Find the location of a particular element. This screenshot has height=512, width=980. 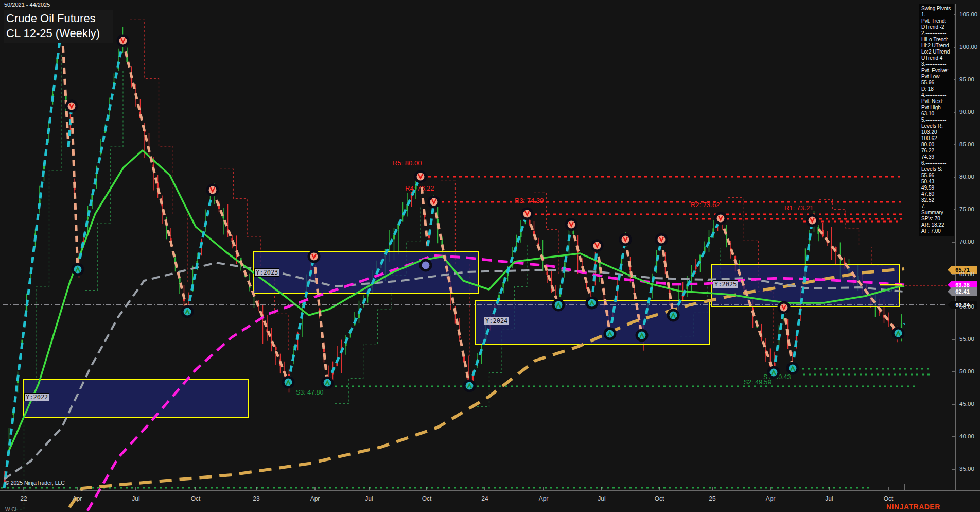

panel-line: Lo:2 UTrend is located at coordinates (938, 52).